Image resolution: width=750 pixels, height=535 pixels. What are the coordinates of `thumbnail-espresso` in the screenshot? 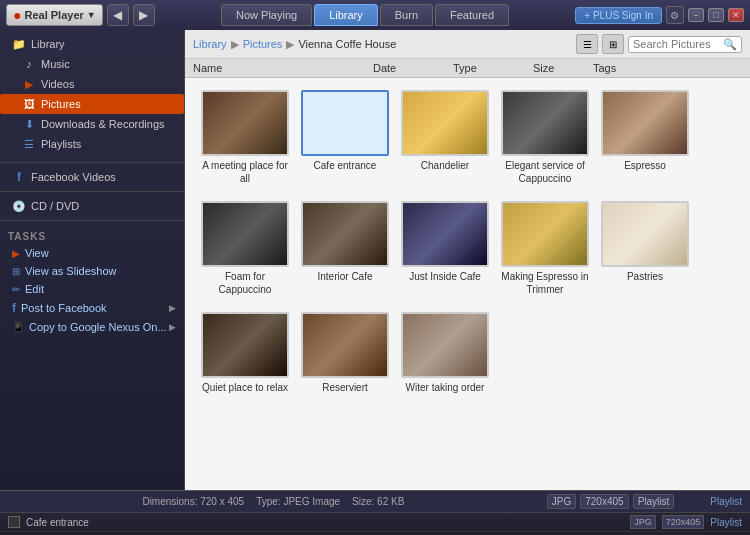 It's located at (645, 123).